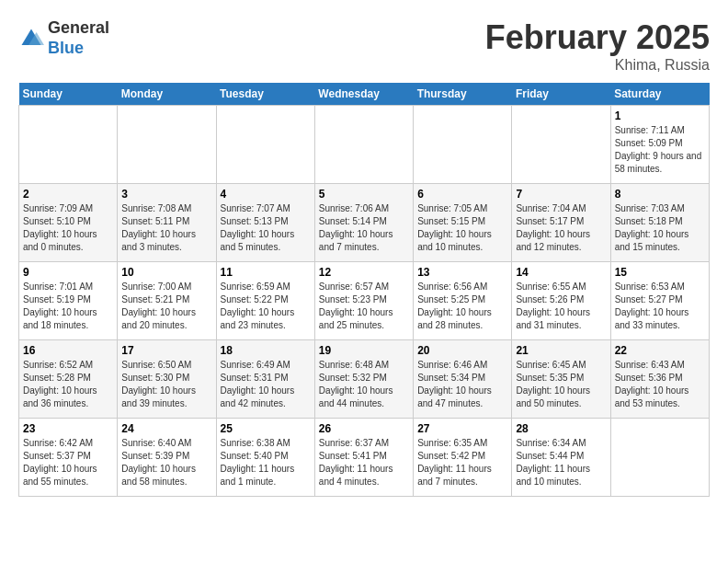 The width and height of the screenshot is (728, 563). What do you see at coordinates (265, 379) in the screenshot?
I see `calendar-cell: 18Sunrise: 6:49 AM Sunset: 5:31 PM Dayli…` at bounding box center [265, 379].